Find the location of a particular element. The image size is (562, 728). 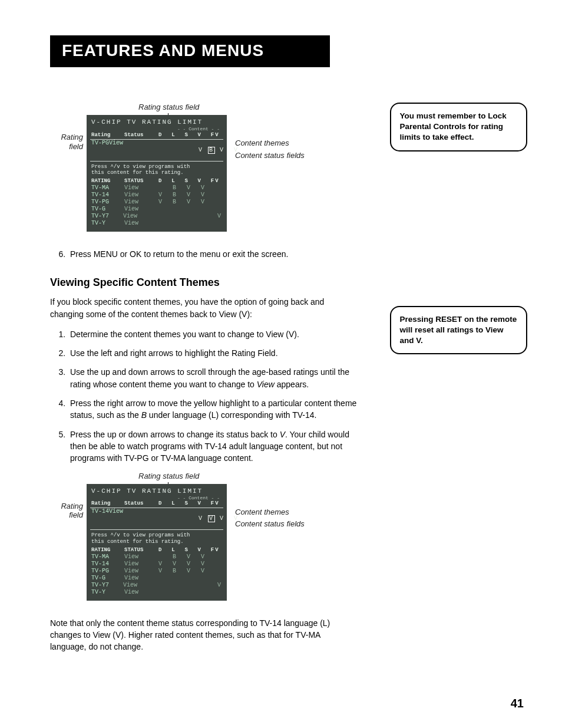

steps-list: Determine the content themes you want to… is located at coordinates (209, 396).